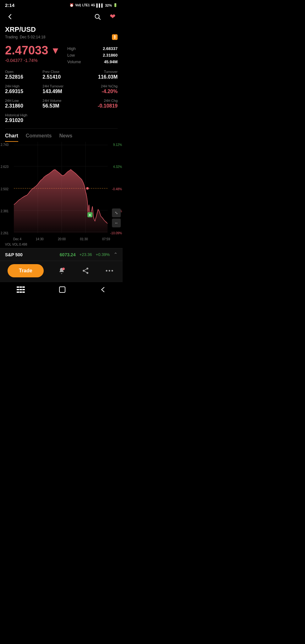 This screenshot has height=644, width=305. I want to click on ticker-chevron-icon: ⌃, so click(116, 255).